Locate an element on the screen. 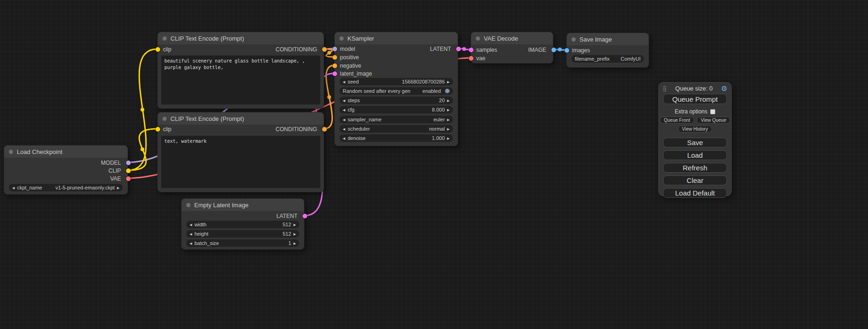  node-title-bar: Empty Latent Image is located at coordinates (243, 205).